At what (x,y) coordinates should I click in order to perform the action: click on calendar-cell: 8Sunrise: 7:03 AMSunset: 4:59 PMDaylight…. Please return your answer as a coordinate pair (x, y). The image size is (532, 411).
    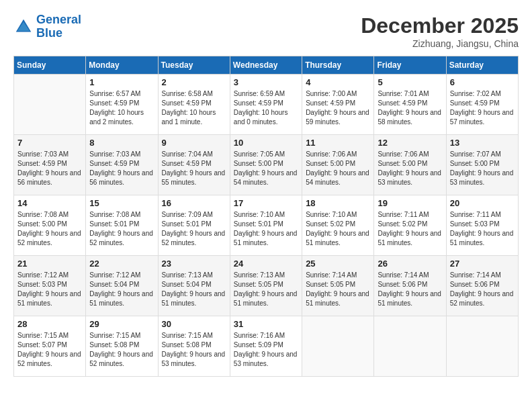
    Looking at the image, I should click on (122, 165).